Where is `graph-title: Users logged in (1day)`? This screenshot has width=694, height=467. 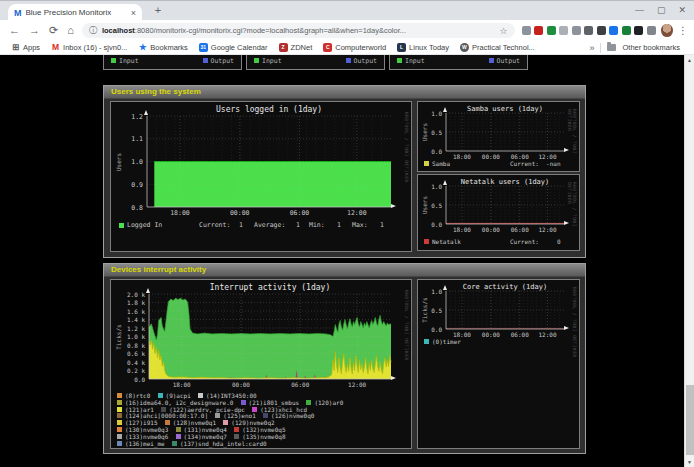 graph-title: Users logged in (1day) is located at coordinates (269, 110).